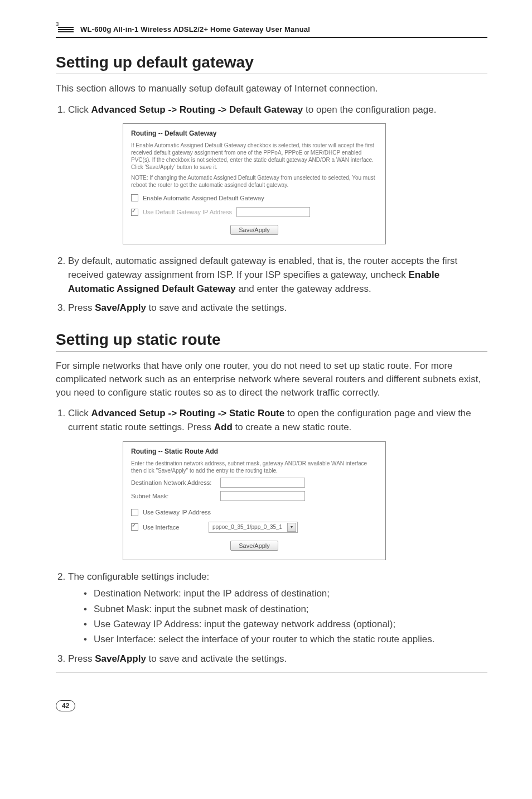 This screenshot has width=532, height=799. I want to click on section2-steps-cont: The configurable settings include: Desti…, so click(272, 618).